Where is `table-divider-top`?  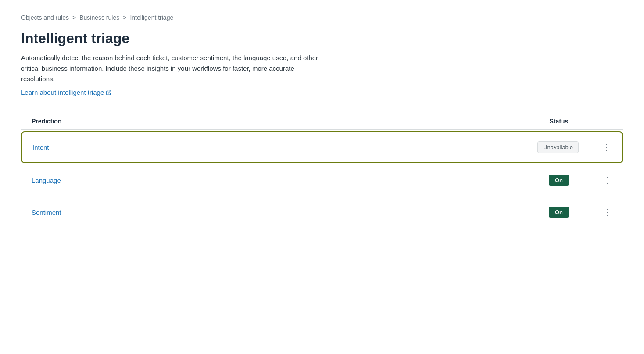 table-divider-top is located at coordinates (322, 129).